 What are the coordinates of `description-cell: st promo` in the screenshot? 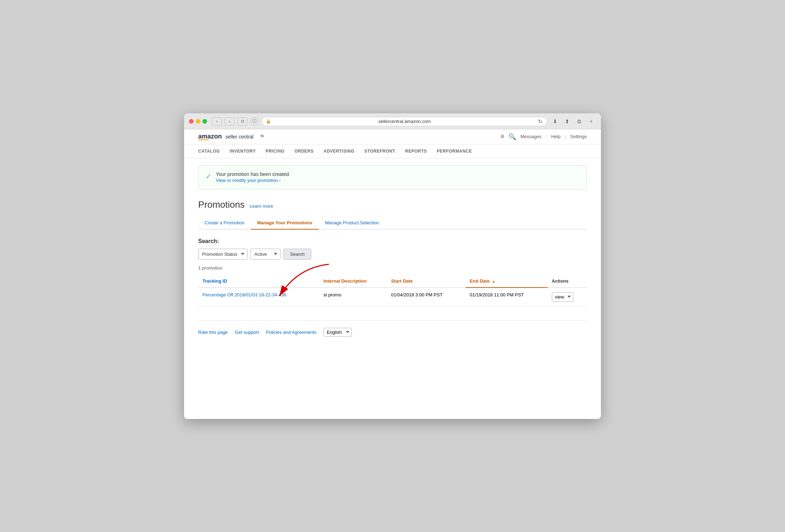 It's located at (353, 297).